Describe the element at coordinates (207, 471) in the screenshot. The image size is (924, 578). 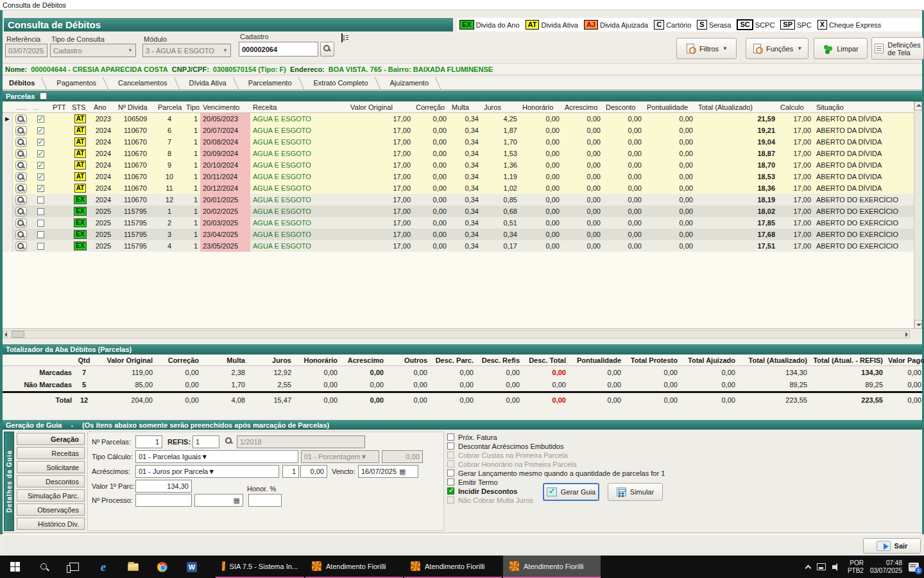
I see `acrescimos-select: 01 - Juros por Parcela▼` at that location.